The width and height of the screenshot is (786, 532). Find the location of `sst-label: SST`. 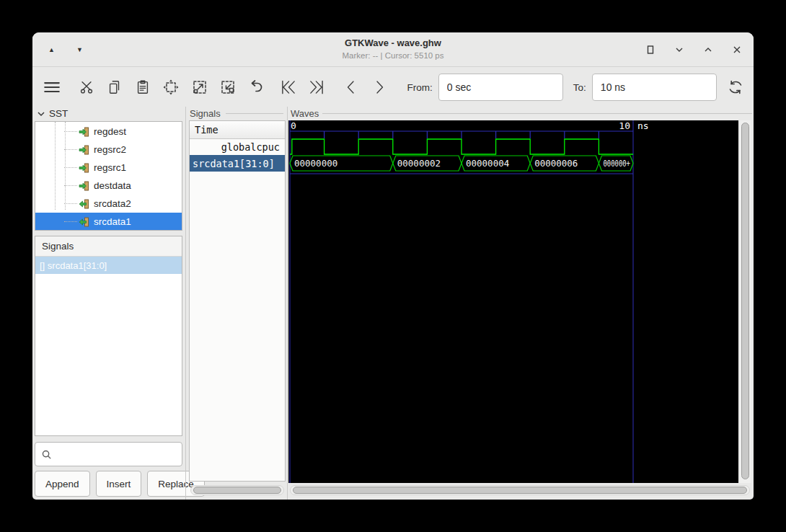

sst-label: SST is located at coordinates (58, 114).